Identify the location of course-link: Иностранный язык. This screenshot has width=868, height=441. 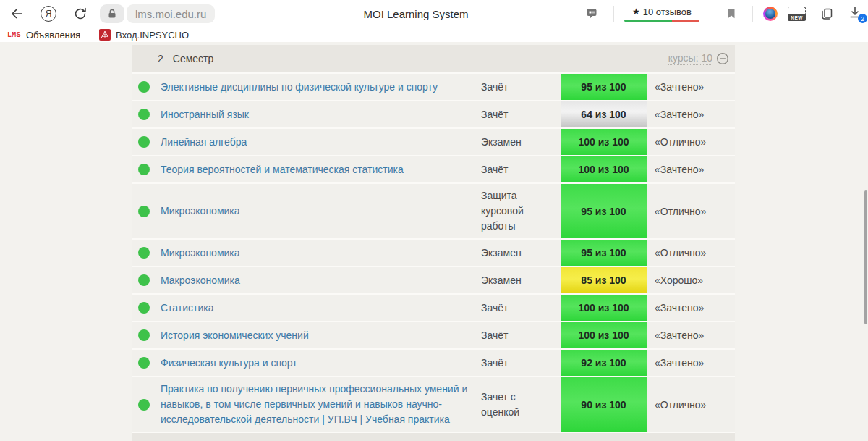
(321, 114).